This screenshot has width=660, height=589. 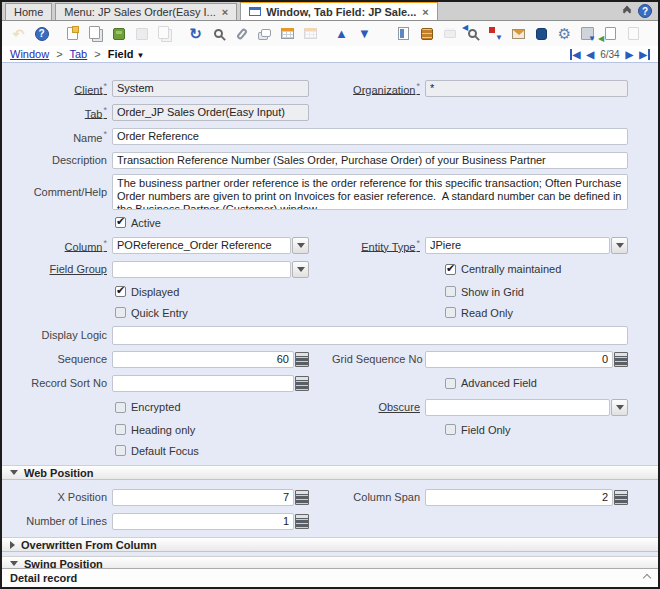 I want to click on undo-icon: ↶, so click(x=18, y=34).